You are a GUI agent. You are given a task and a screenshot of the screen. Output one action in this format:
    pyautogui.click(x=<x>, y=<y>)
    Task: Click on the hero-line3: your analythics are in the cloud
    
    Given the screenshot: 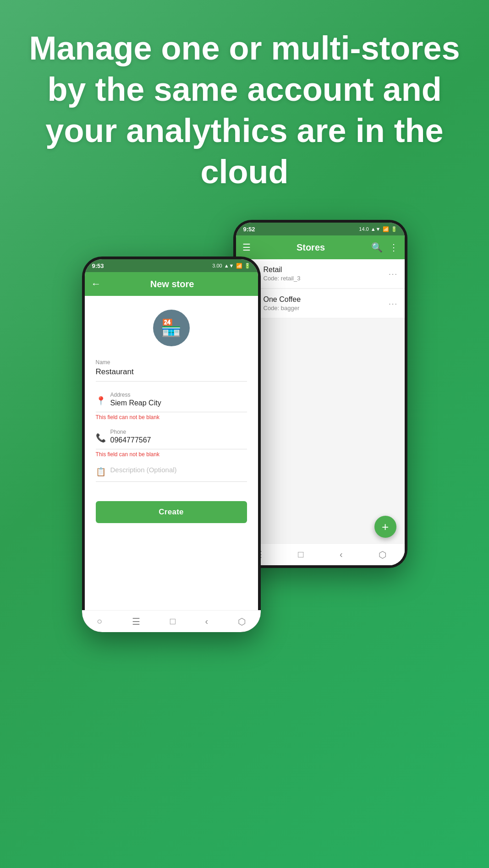 What is the action you would take?
    pyautogui.click(x=244, y=151)
    